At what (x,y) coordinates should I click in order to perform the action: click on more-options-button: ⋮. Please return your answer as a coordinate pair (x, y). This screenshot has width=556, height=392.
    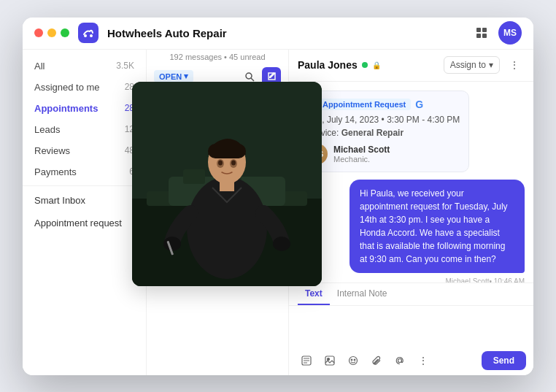
    Looking at the image, I should click on (514, 65).